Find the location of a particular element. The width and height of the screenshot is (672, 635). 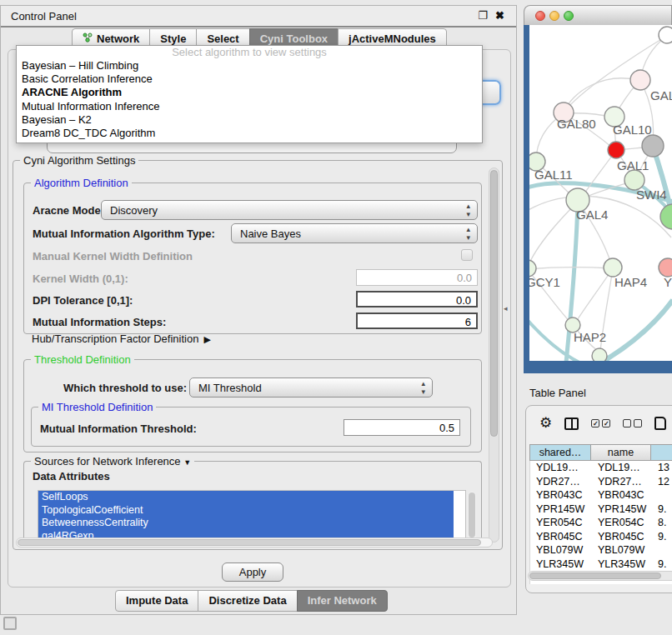

table-row: YPR145WYPR145W9. is located at coordinates (601, 510).